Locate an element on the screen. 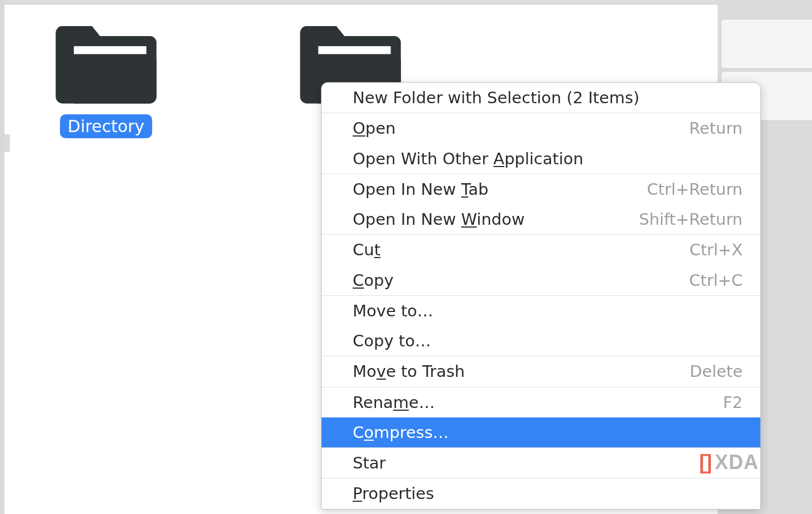 This screenshot has height=514, width=812. folder-item-directory: Directory is located at coordinates (106, 79).